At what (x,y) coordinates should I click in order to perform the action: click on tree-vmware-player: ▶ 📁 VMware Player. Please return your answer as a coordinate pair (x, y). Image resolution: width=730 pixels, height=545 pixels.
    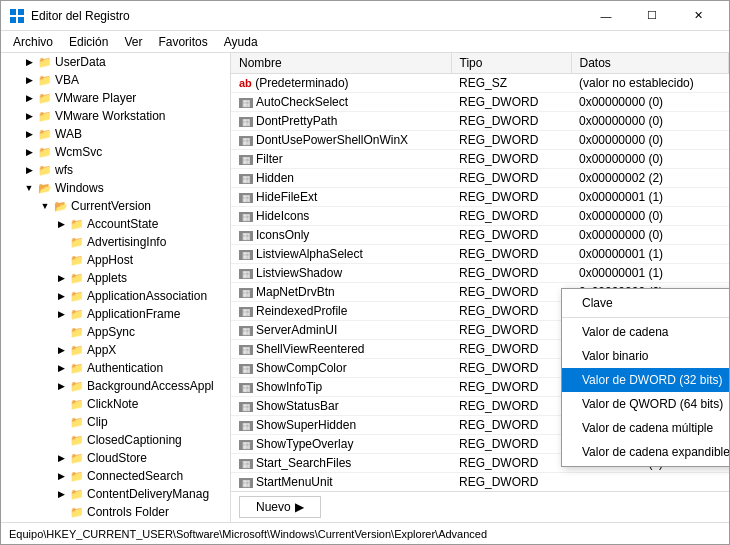
    Looking at the image, I should click on (116, 98).